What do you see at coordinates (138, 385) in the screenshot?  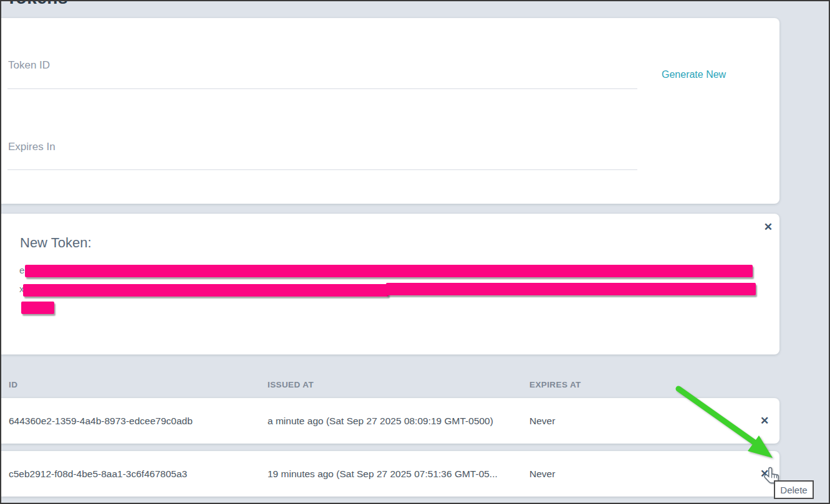 I see `column-header-id: ID` at bounding box center [138, 385].